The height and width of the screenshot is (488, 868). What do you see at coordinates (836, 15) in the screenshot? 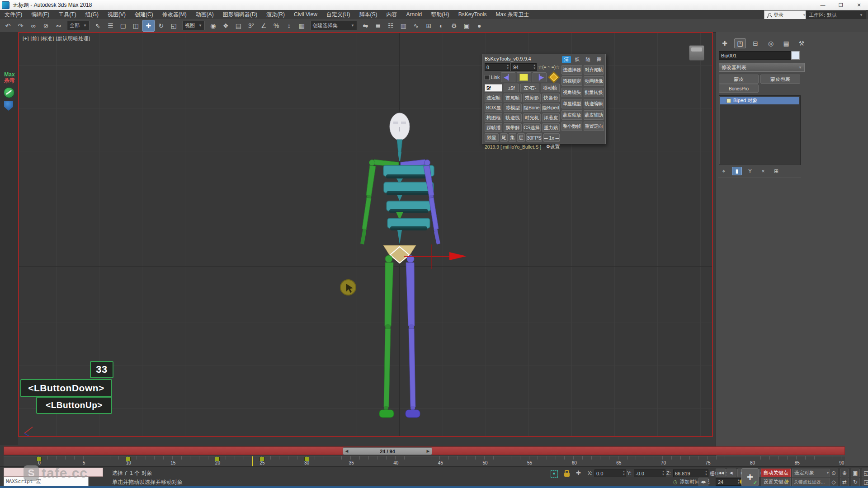
I see `workspace-selector: 工作区: 默认 ▼` at bounding box center [836, 15].